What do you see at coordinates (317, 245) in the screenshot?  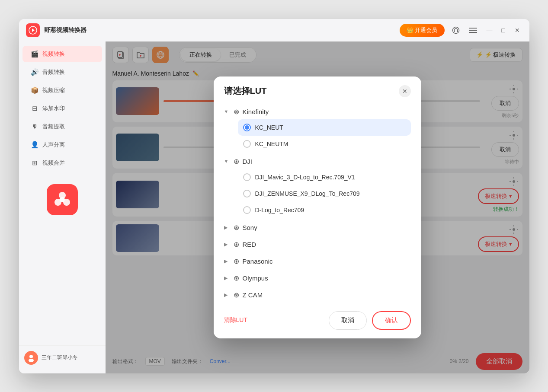 I see `lut-group-red: ▶ ⊛ RED` at bounding box center [317, 245].